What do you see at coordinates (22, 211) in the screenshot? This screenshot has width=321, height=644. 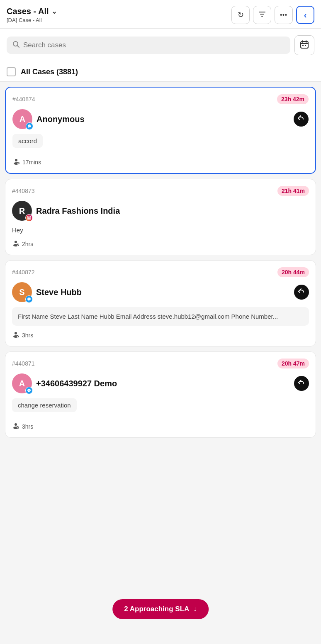 I see `avatar: R` at bounding box center [22, 211].